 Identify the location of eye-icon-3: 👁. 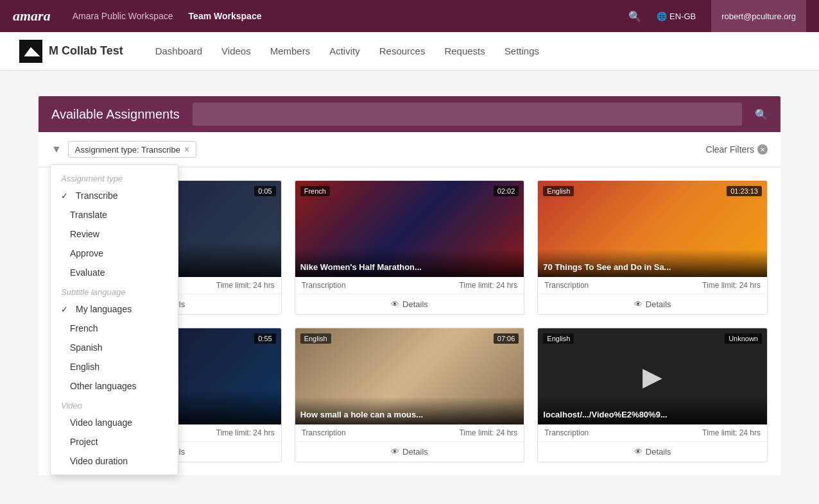
(638, 304).